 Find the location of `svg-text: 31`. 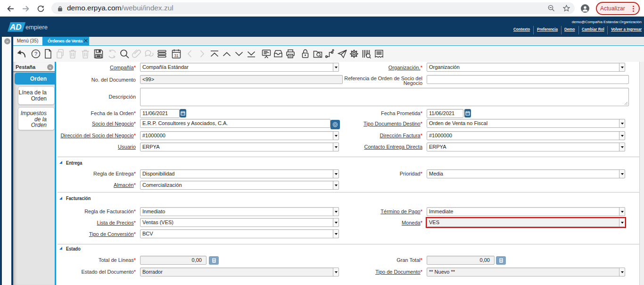

svg-text: 31 is located at coordinates (176, 56).